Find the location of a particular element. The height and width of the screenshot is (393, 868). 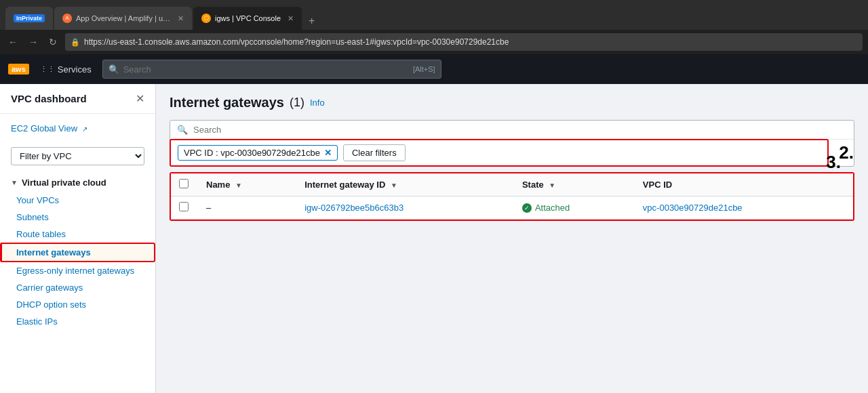

sidebar-group-items-vpc: Your VPCs Subnets Route tables Internet … is located at coordinates (77, 261).